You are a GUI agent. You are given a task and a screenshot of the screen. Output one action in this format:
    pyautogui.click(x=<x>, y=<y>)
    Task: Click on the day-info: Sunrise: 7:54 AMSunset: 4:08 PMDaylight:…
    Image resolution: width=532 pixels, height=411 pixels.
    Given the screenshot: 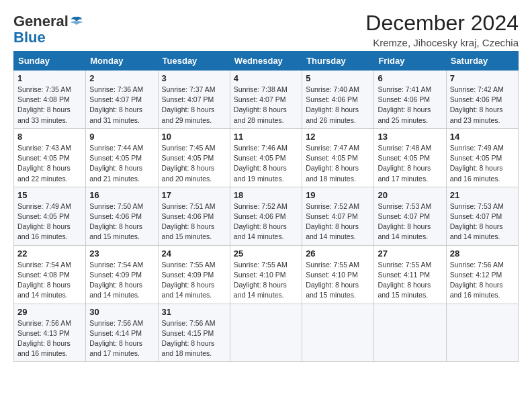 What is the action you would take?
    pyautogui.click(x=50, y=281)
    